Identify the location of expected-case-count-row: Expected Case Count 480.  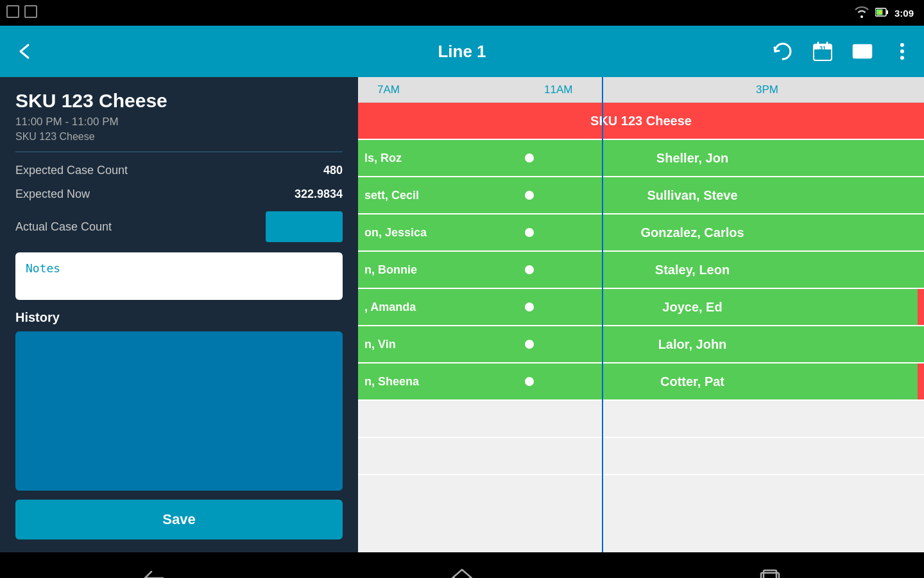
(179, 171).